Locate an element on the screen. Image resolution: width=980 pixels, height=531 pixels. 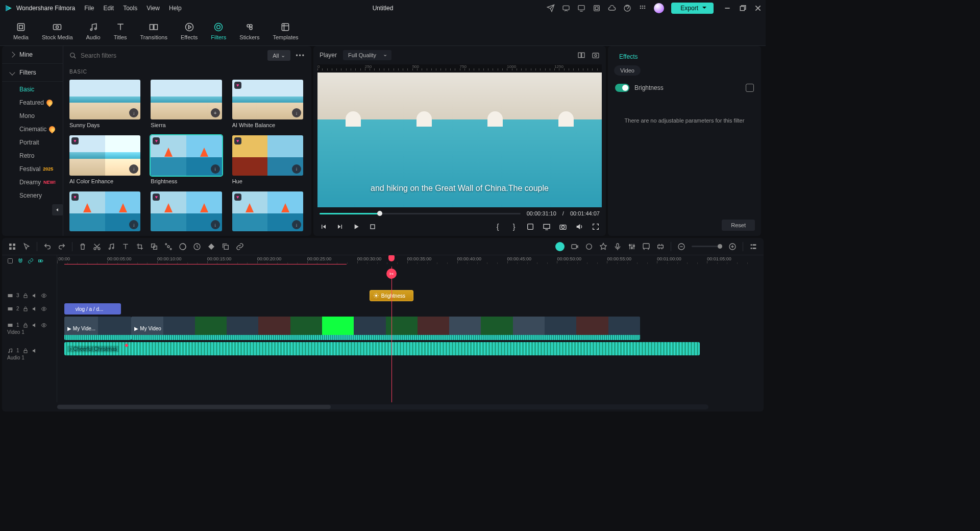
video-clip-1: ▶ My Vide... is located at coordinates (98, 328).